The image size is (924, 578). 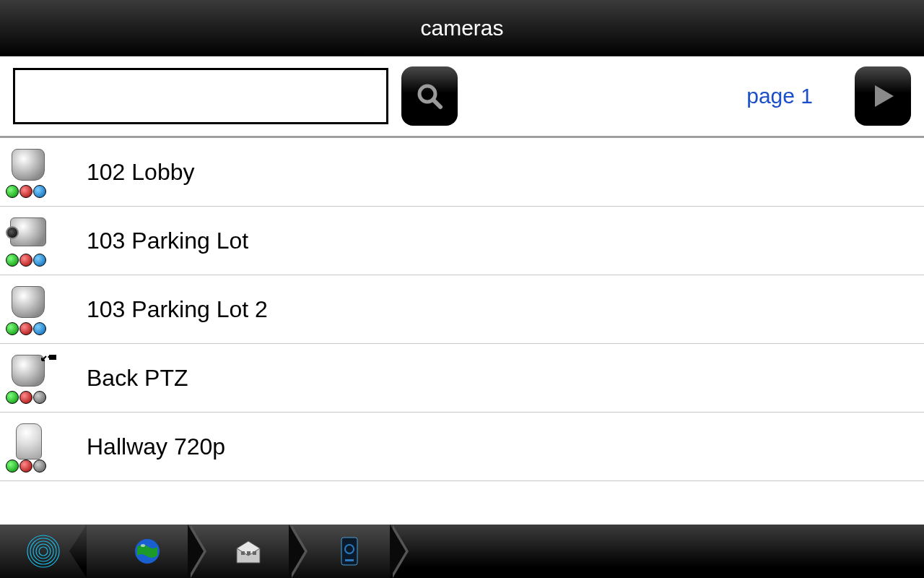 I want to click on camera-name: Back PTZ, so click(x=137, y=379).